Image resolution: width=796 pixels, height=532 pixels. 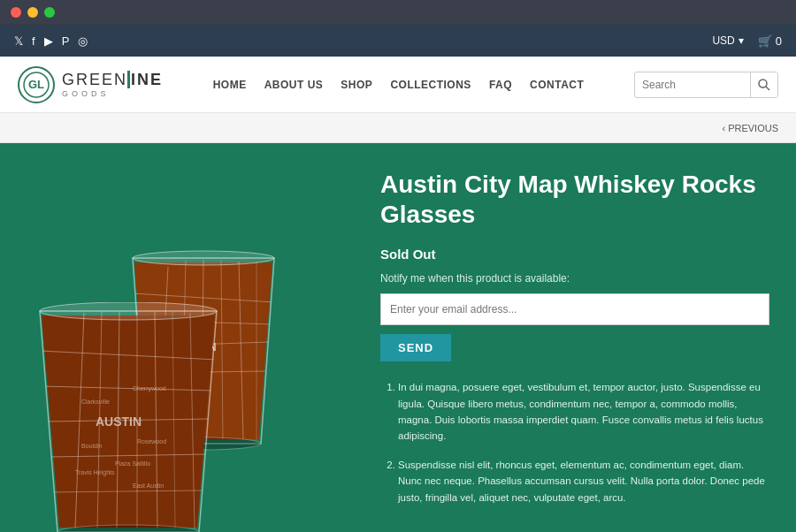 I want to click on svg-text: GL, so click(x=36, y=85).